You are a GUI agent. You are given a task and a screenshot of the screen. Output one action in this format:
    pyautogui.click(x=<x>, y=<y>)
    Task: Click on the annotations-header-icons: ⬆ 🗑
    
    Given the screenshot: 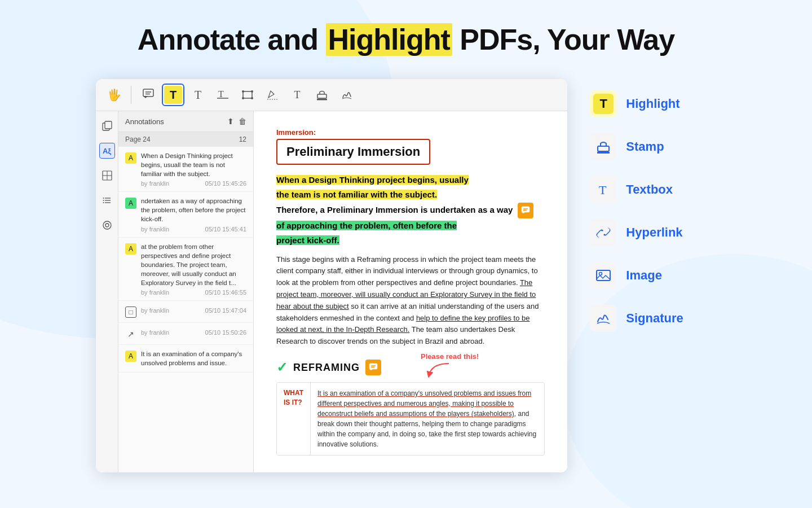 What is the action you would take?
    pyautogui.click(x=237, y=121)
    